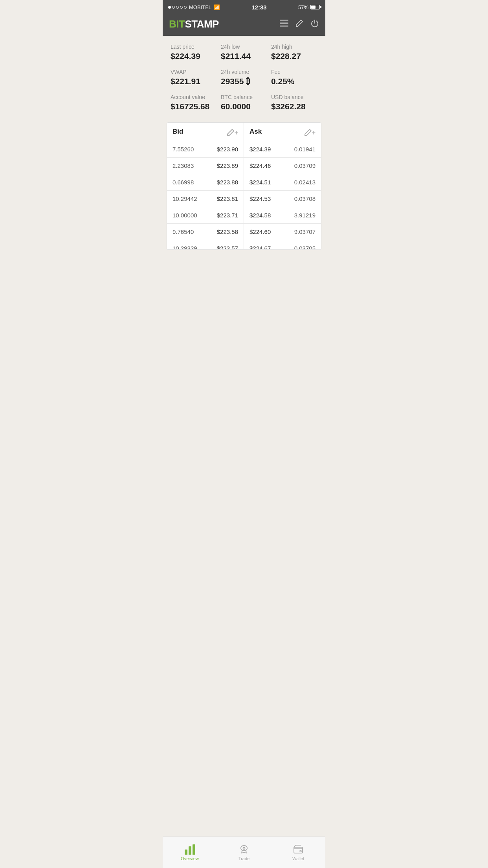 This screenshot has height=868, width=488. Describe the element at coordinates (205, 215) in the screenshot. I see `bid-cell: 10.00000 $223.71` at that location.